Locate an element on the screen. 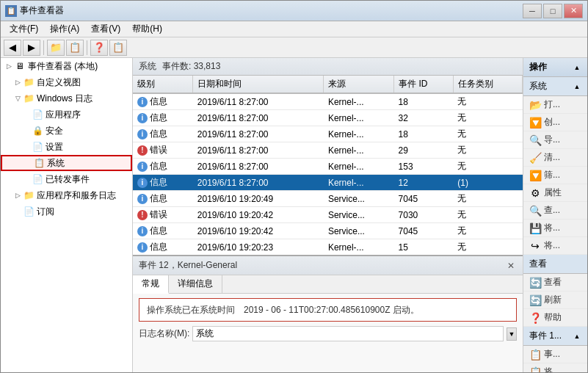  col-header-task: 任务类别 is located at coordinates (487, 84).